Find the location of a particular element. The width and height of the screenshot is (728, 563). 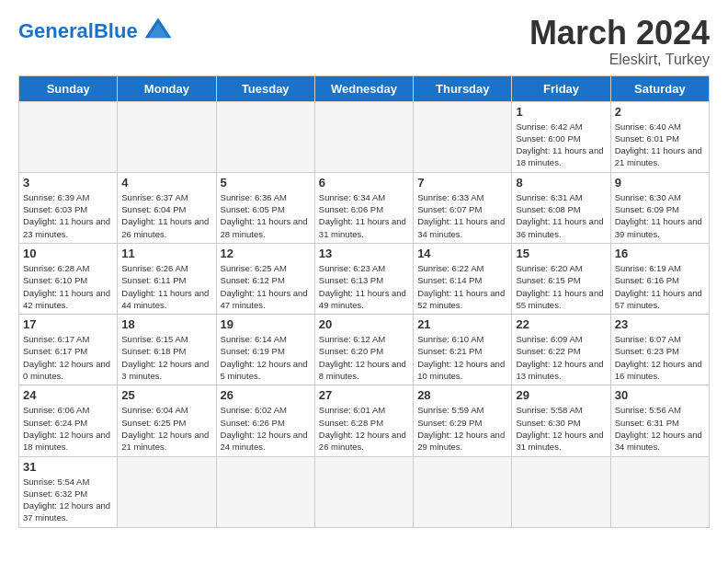

day-info: Sunrise: 6:22 AM Sunset: 6:14 PM Dayligh… is located at coordinates (462, 287).